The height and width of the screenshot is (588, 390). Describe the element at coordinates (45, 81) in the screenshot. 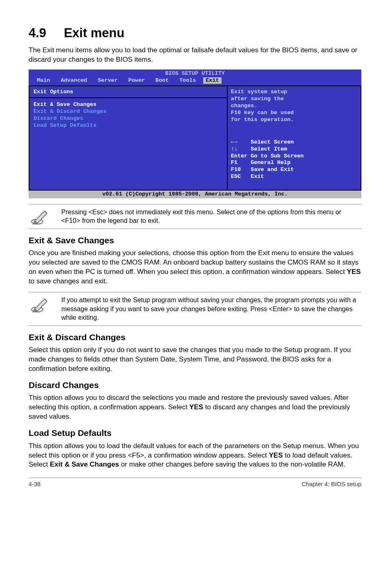

I see `bios-tab-main: Main` at that location.